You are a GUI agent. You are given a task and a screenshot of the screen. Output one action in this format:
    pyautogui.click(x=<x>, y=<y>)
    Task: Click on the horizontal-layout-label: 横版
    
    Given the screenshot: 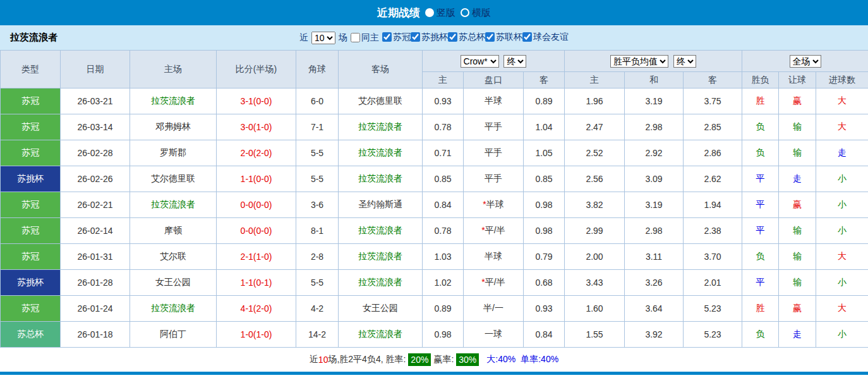 What is the action you would take?
    pyautogui.click(x=481, y=13)
    